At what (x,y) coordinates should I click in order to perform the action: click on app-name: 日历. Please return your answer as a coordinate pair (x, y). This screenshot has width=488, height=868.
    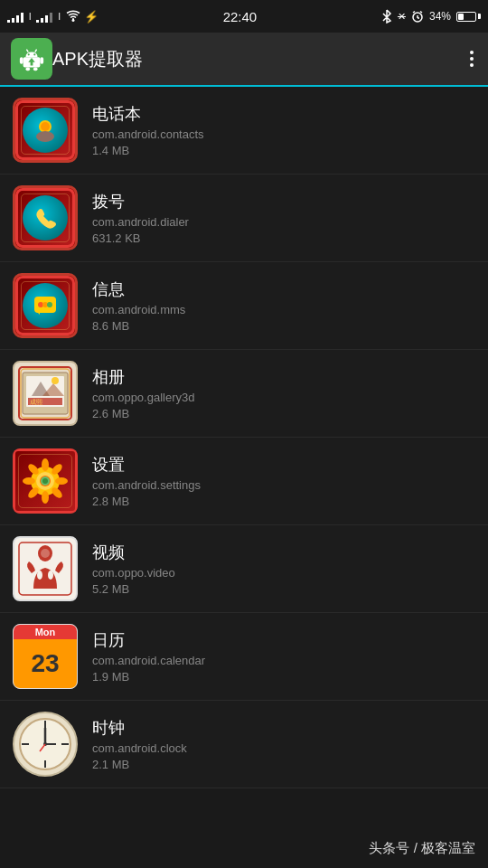
    Looking at the image, I should click on (284, 640).